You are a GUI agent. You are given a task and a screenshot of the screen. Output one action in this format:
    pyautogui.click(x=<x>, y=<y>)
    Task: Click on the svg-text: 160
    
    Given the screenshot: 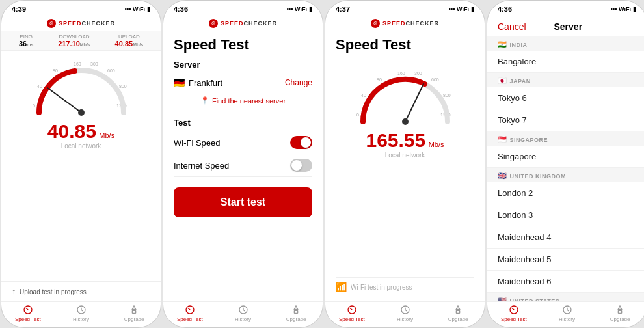 What is the action you would take?
    pyautogui.click(x=401, y=73)
    